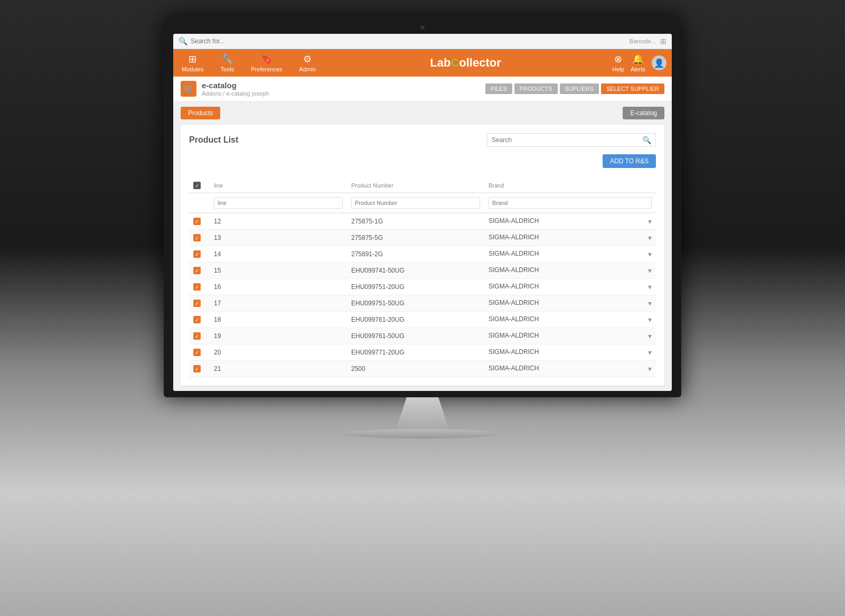 The width and height of the screenshot is (845, 616). I want to click on filter-brand-input, so click(570, 203).